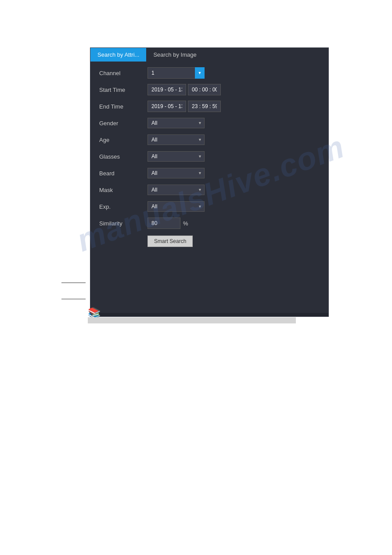  What do you see at coordinates (176, 173) in the screenshot?
I see `beard-select: All Yes No` at bounding box center [176, 173].